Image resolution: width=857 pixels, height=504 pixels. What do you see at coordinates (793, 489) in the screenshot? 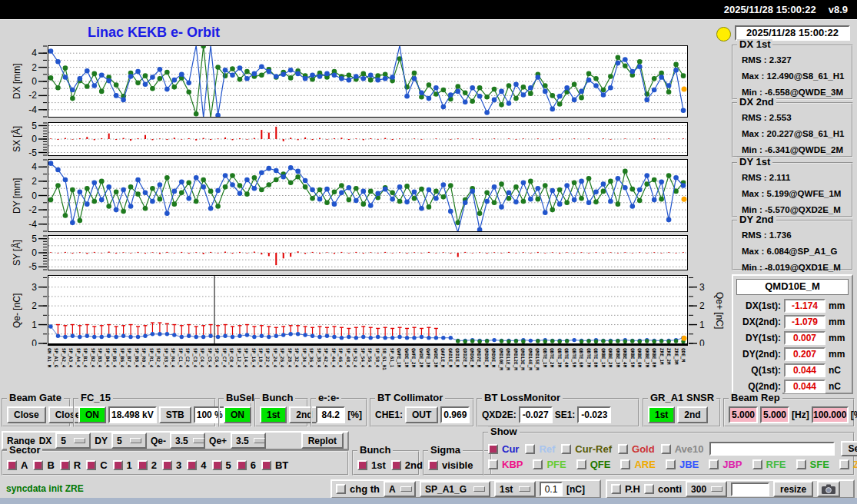
I see `resize-button: resize` at bounding box center [793, 489].